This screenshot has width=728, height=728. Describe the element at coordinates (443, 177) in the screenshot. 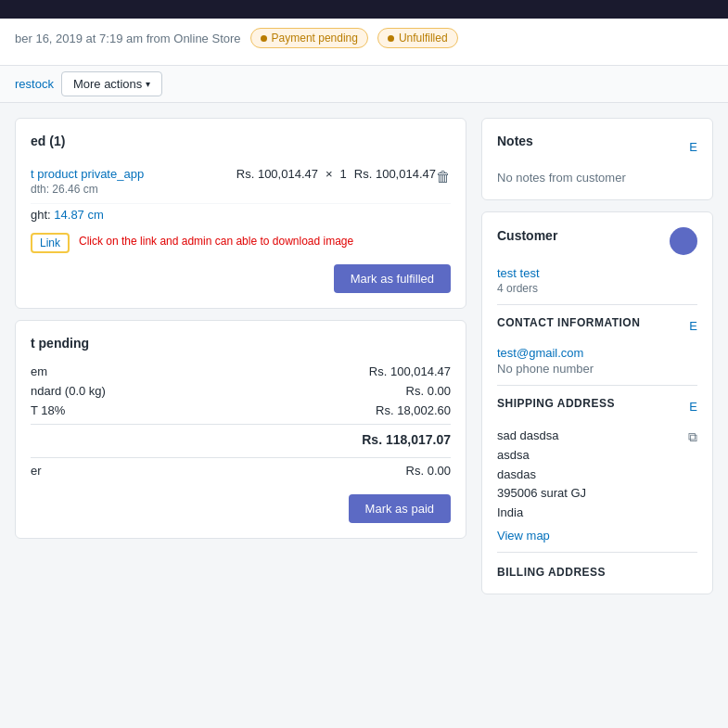

I see `delete-icon: 🗑` at that location.